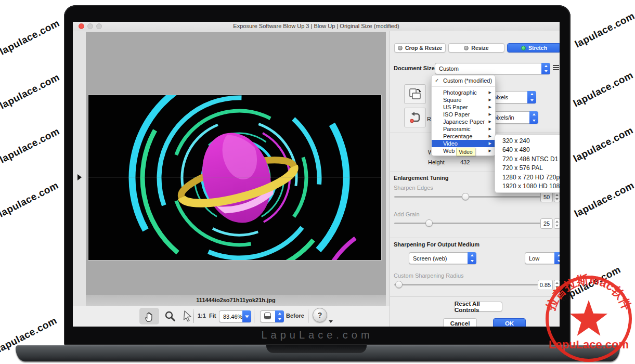 This screenshot has width=635, height=364. I want to click on ok-button: OK, so click(510, 322).